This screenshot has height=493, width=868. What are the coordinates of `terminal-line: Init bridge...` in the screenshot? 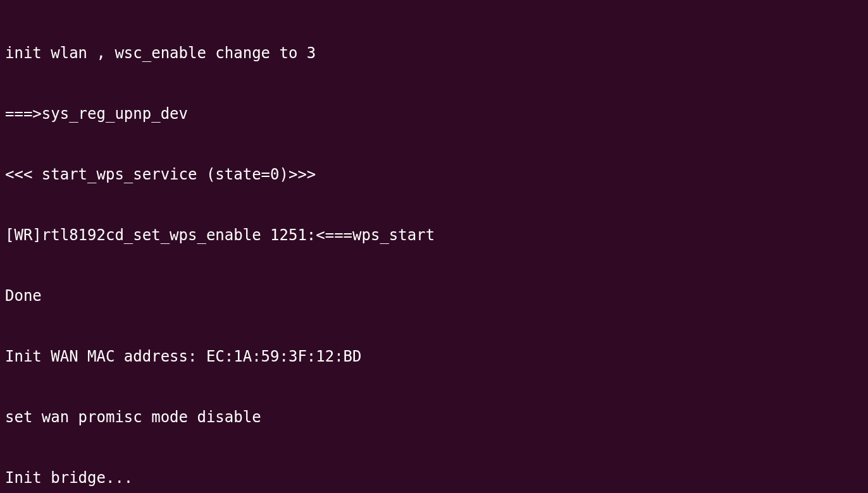 It's located at (434, 478).